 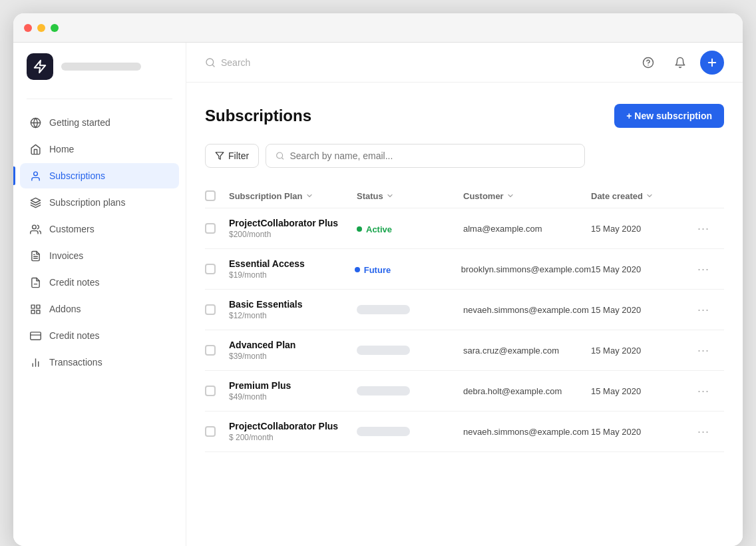 I want to click on search-icon, so click(x=210, y=63).